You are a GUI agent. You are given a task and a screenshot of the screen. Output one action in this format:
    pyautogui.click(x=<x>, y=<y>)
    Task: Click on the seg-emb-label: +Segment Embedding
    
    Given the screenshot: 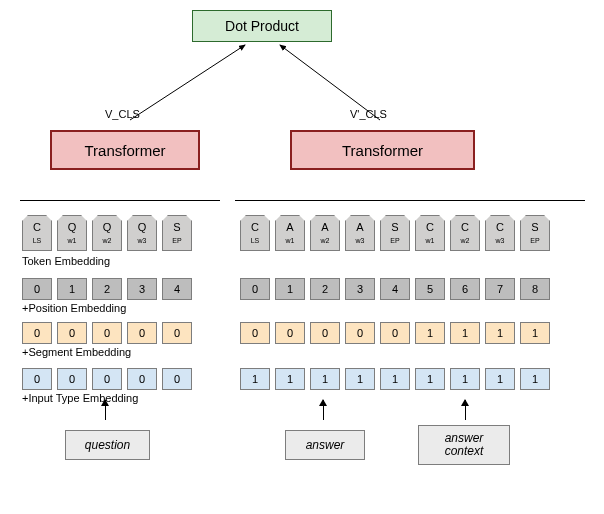 What is the action you would take?
    pyautogui.click(x=76, y=352)
    